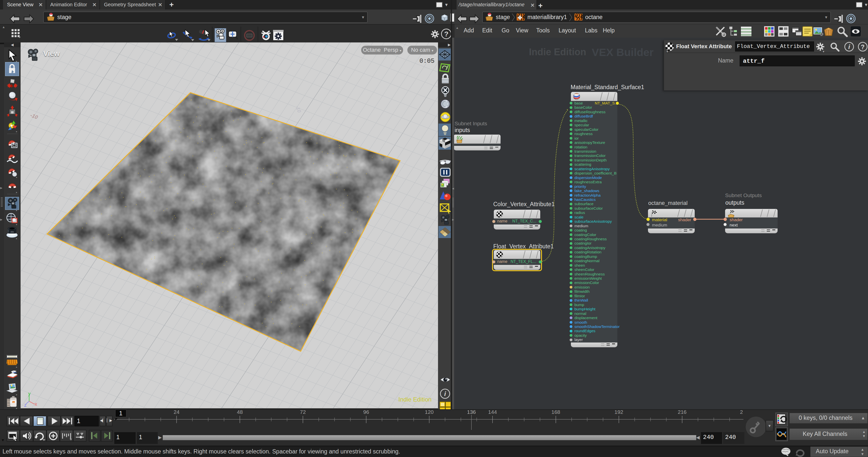  I want to click on svg-text: 96, so click(366, 412).